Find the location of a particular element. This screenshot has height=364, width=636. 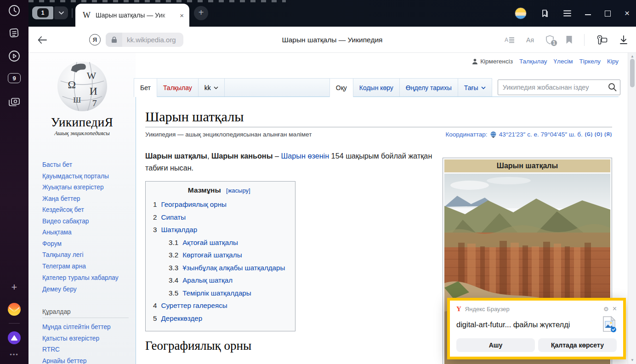

wiki-page-tabs: Бет Талқылау kk Оқу Кодын көру Өңделу та… is located at coordinates (376, 87).